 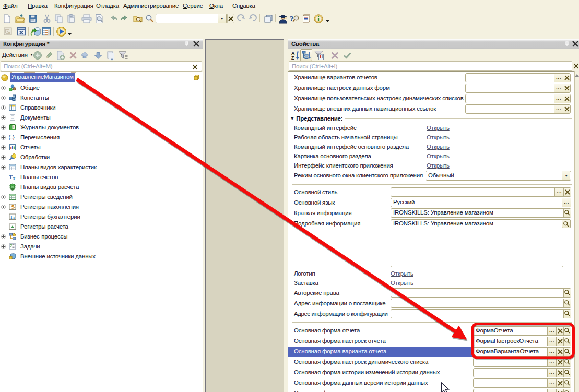 I want to click on svg-text: Тт, so click(x=13, y=217).